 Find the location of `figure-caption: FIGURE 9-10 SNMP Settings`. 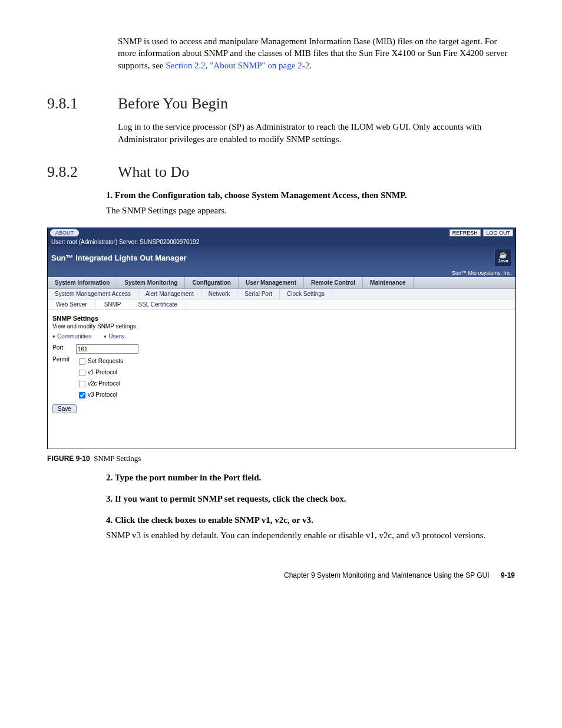

figure-caption: FIGURE 9-10 SNMP Settings is located at coordinates (281, 459).